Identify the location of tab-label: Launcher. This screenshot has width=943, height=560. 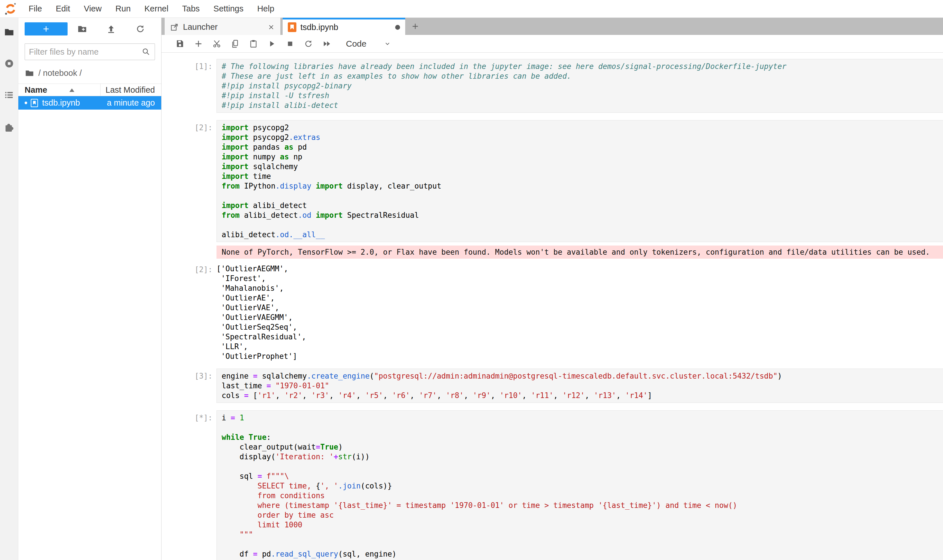
(223, 27).